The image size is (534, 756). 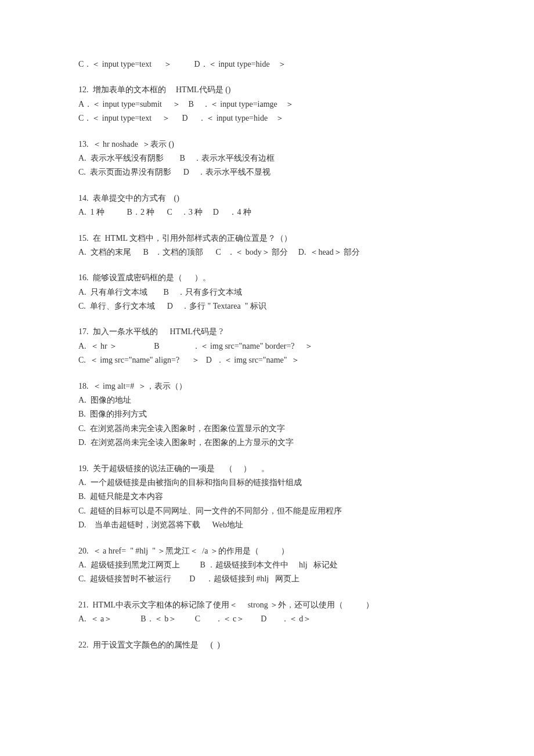 I want to click on text-line: 15. 在 HTML 文档中，引用外部样式表的正确位置是？（）, so click(x=267, y=238).